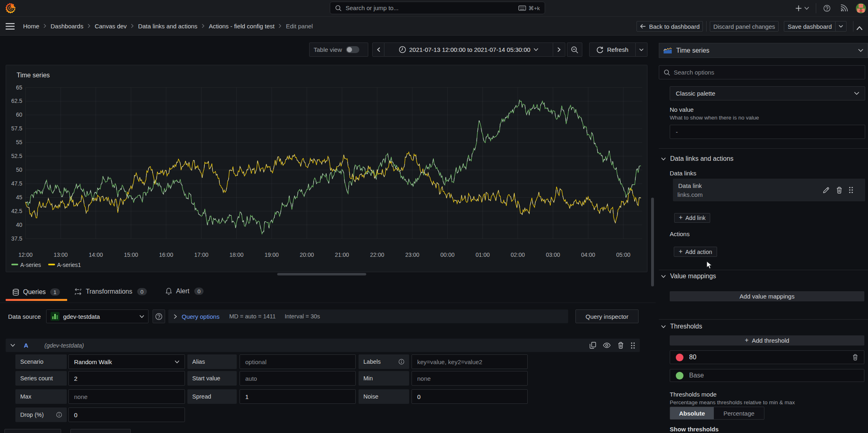 The image size is (868, 433). I want to click on svg-text: 40, so click(19, 225).